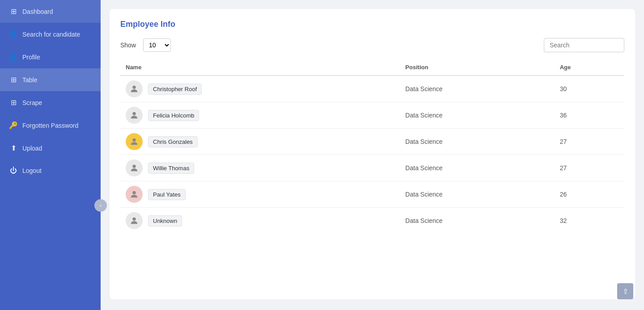 This screenshot has width=644, height=310. I want to click on employee-name: Willie Thomas, so click(171, 168).